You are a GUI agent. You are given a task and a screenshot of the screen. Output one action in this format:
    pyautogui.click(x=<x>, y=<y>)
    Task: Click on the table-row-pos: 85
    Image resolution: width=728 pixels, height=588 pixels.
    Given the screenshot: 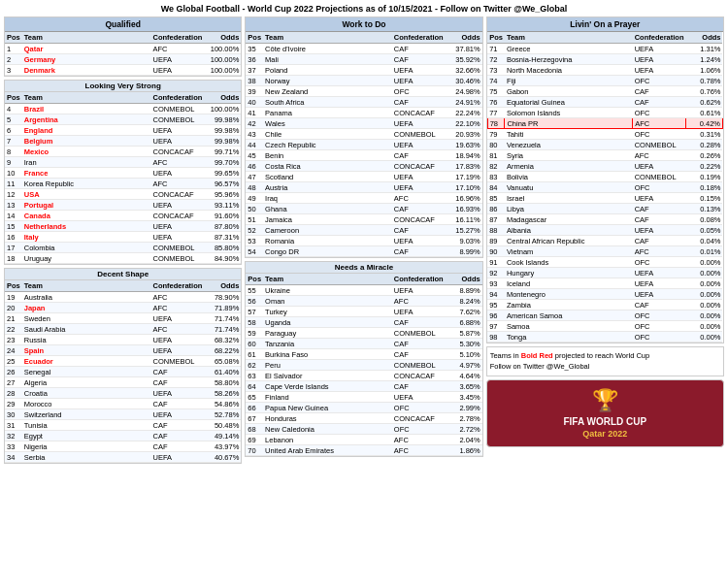 What is the action you would take?
    pyautogui.click(x=496, y=198)
    